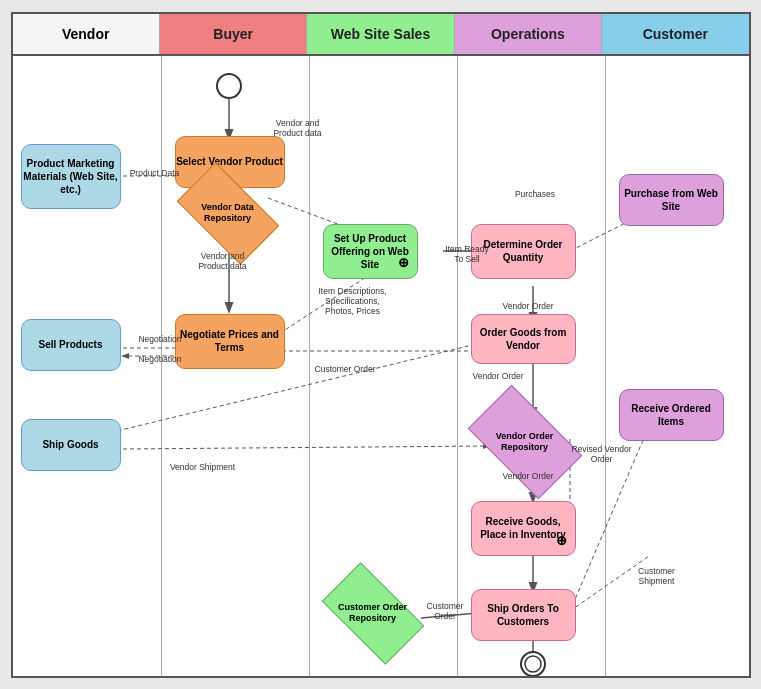 The width and height of the screenshot is (761, 689). Describe the element at coordinates (536, 194) in the screenshot. I see `purchases-label: Purchases` at that location.